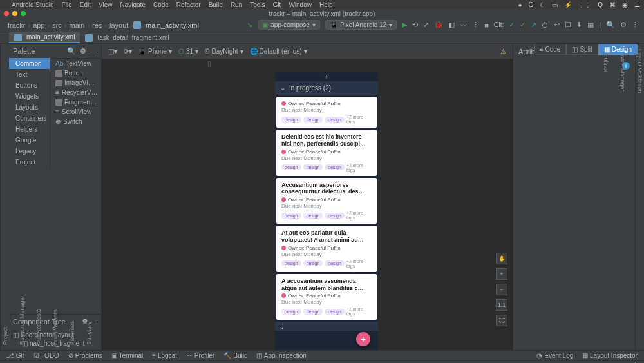  Describe the element at coordinates (236, 5) in the screenshot. I see `menu-run: Run` at that location.